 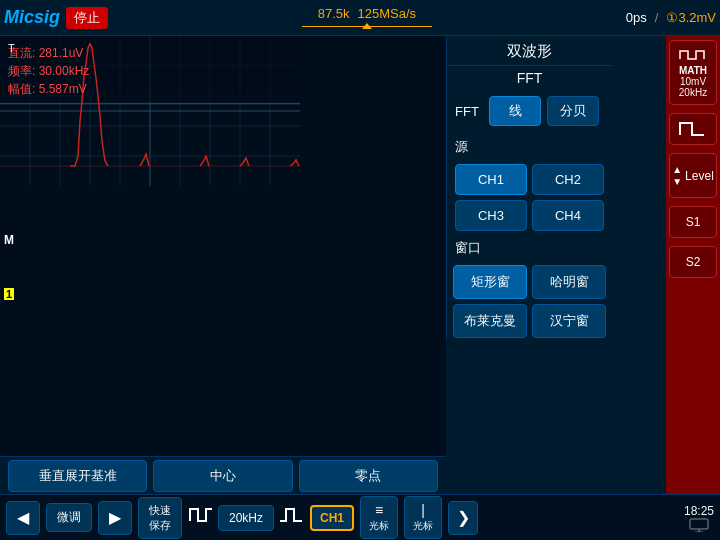 What do you see at coordinates (48, 71) in the screenshot?
I see `channel-info: 直流: 281.1uV 频率: 30.00kHz 幅值: 5.587mV` at bounding box center [48, 71].